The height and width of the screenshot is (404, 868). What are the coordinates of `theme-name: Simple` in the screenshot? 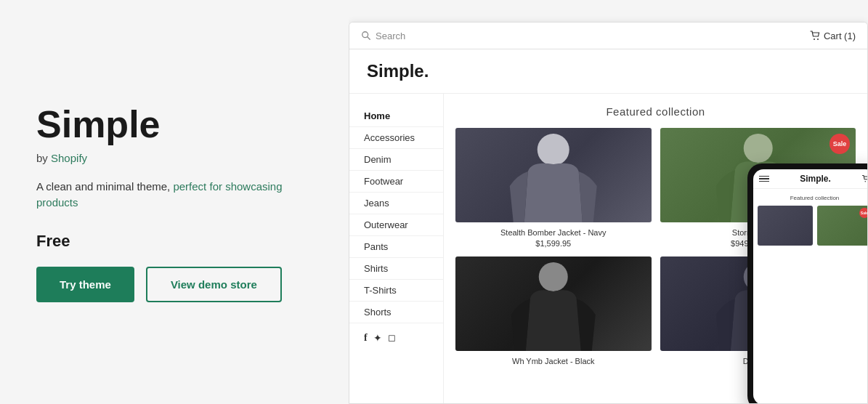 It's located at (174, 124).